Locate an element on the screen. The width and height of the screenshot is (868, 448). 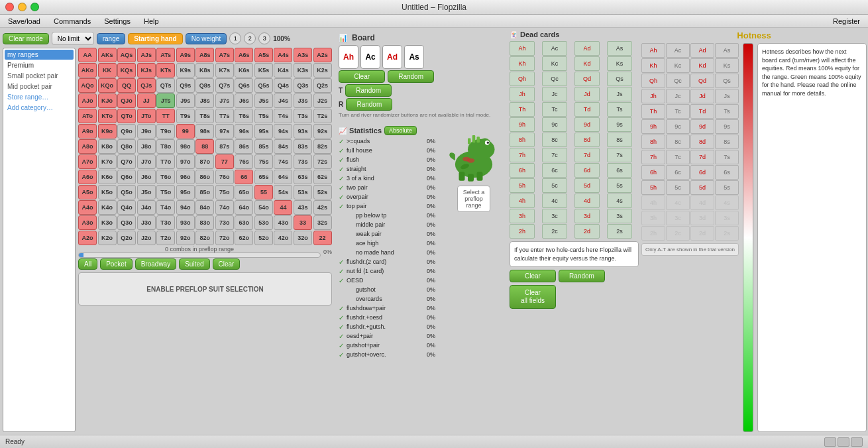
minimize-button is located at coordinates (23, 7).